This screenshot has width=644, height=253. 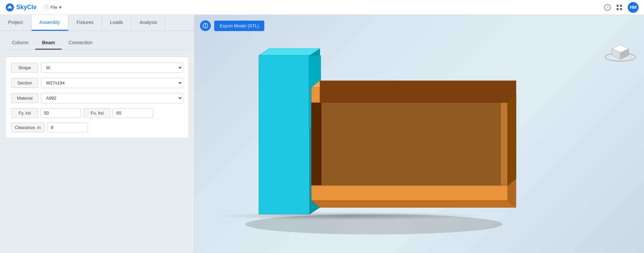 What do you see at coordinates (619, 7) in the screenshot?
I see `apps-button` at bounding box center [619, 7].